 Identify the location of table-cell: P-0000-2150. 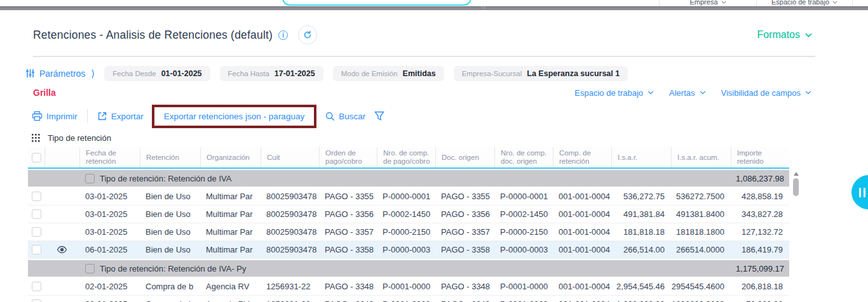
(406, 232).